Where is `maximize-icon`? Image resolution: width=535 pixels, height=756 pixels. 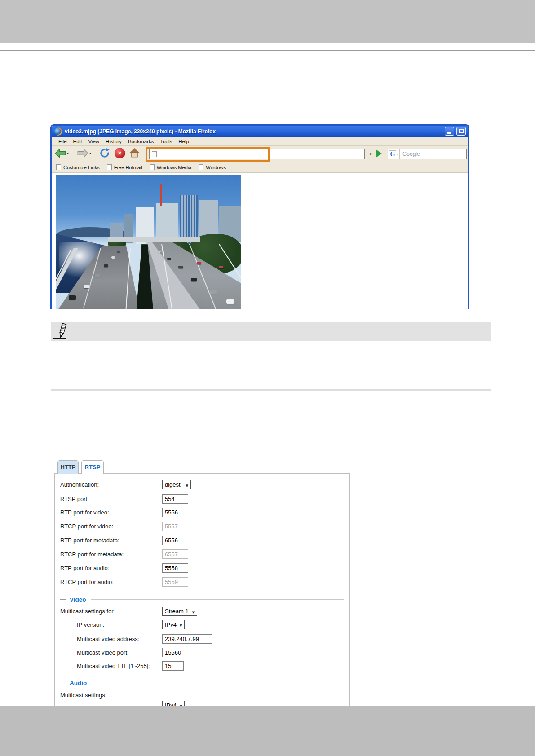 maximize-icon is located at coordinates (461, 131).